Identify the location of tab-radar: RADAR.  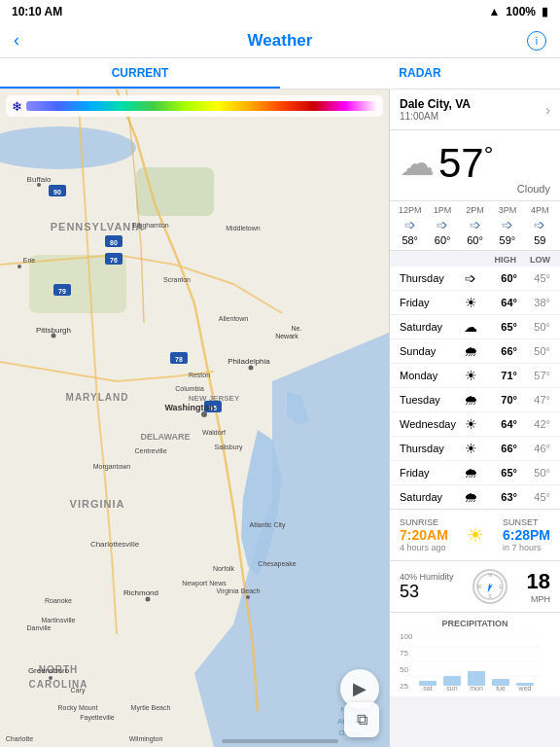
(420, 74).